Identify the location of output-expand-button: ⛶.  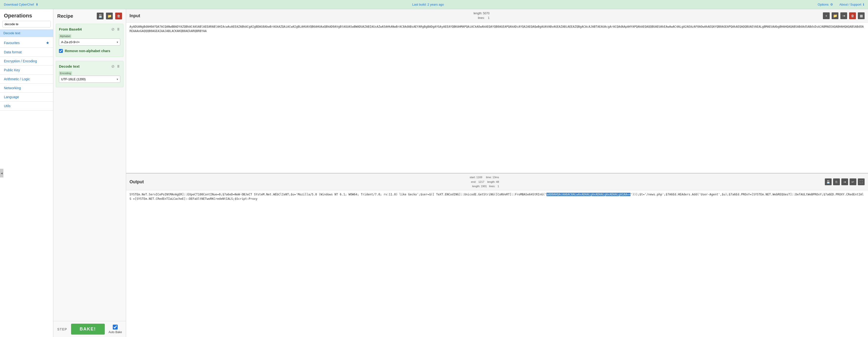
(861, 182).